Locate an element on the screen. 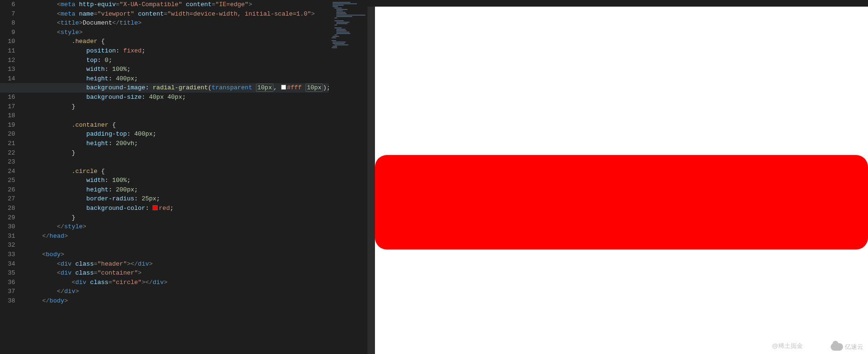 This screenshot has height=354, width=868. line-number: 23 is located at coordinates (8, 162).